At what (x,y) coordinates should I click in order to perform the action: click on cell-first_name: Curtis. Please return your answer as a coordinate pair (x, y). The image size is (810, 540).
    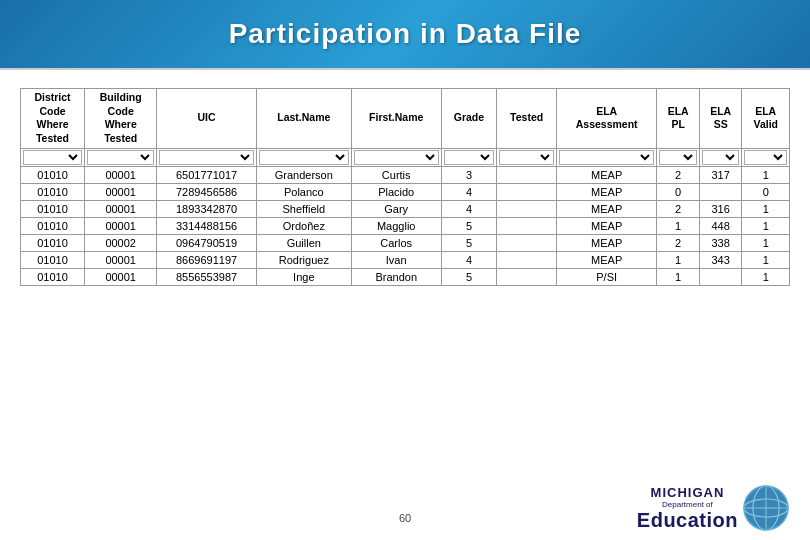
    Looking at the image, I should click on (396, 174).